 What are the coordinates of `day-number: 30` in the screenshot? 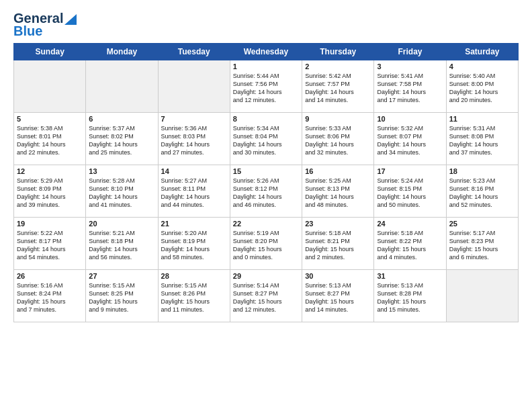 It's located at (338, 276).